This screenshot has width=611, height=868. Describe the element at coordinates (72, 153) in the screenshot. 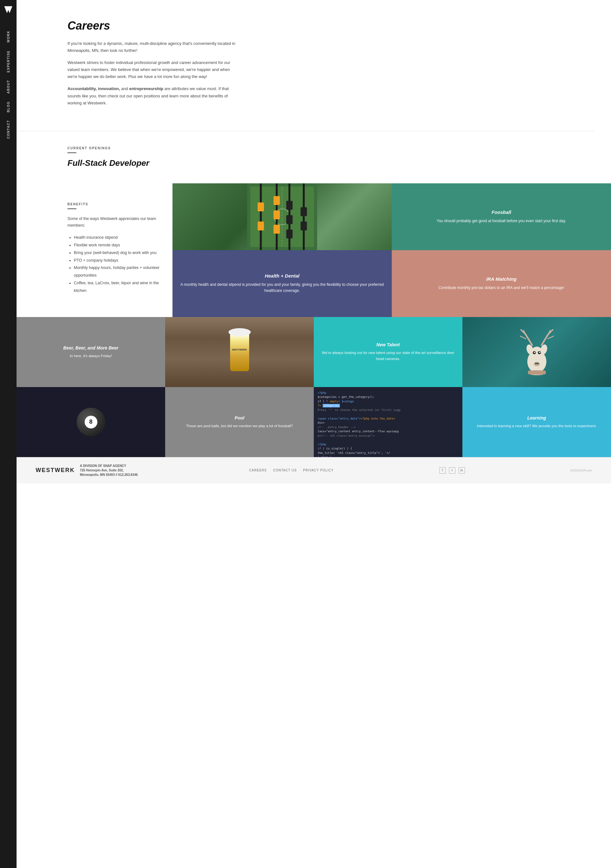

I see `openings-label-underline` at that location.